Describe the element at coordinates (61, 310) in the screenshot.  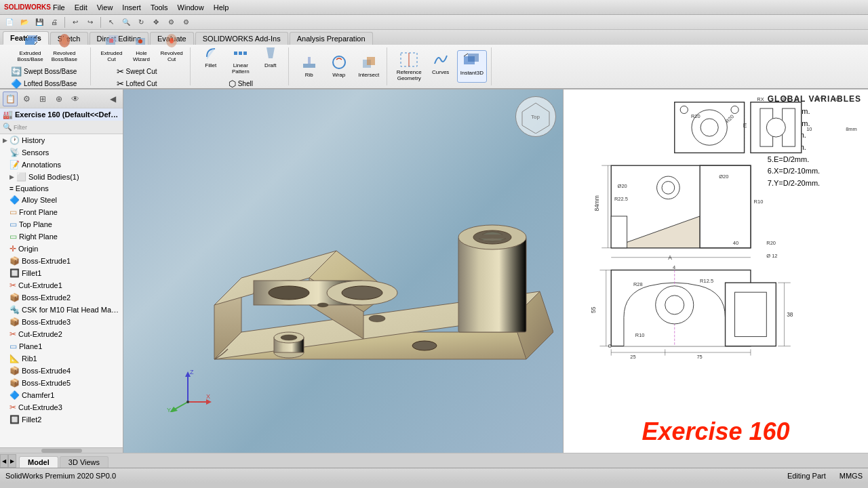
I see `tree-item-csk: 🔩 CSK for M10 Flat Head Machi` at that location.